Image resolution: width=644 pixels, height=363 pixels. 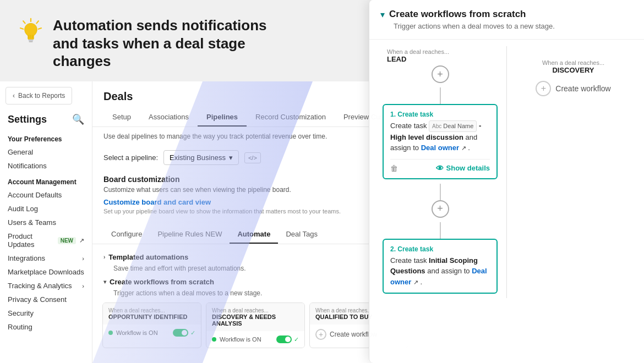 I want to click on sidebar-item-security: Security, so click(x=46, y=314).